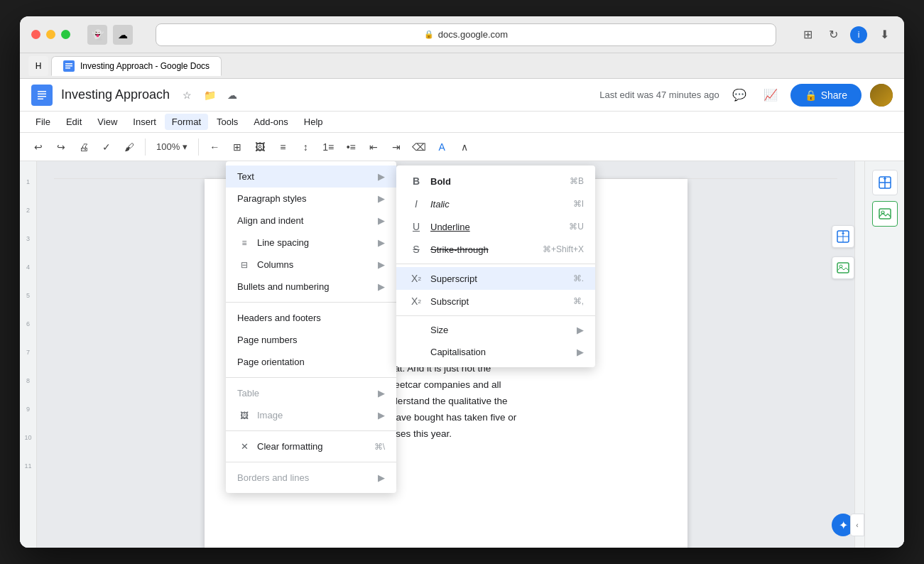 This screenshot has height=564, width=924. I want to click on ruler-numbers: 1 2 3 4 5 6 7 8 9 10 11, so click(28, 315).